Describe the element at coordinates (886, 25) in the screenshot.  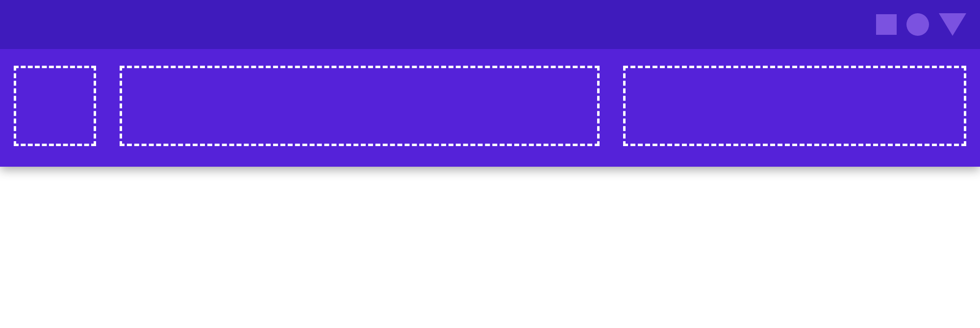
I see `square-icon` at that location.